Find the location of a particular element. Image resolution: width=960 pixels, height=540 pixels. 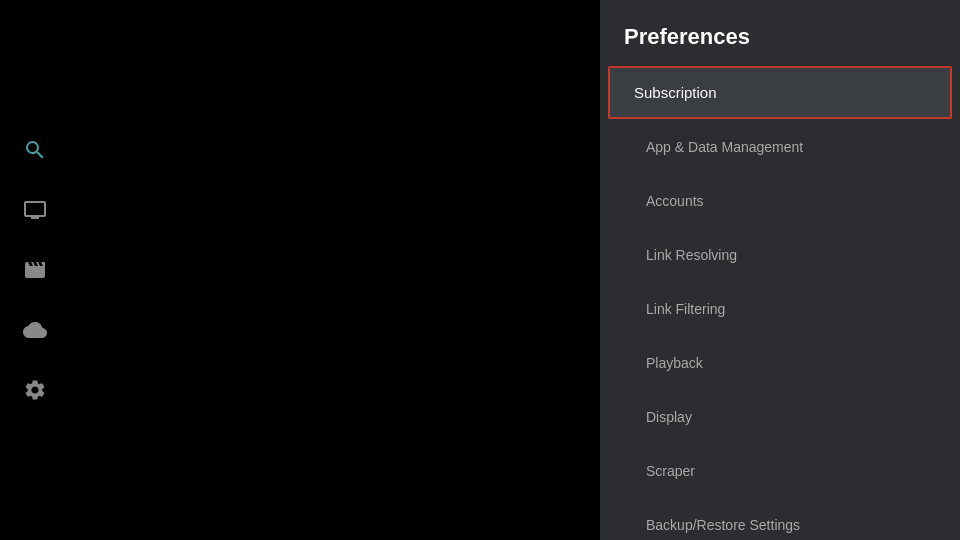

sidebar-item-movies is located at coordinates (35, 270).